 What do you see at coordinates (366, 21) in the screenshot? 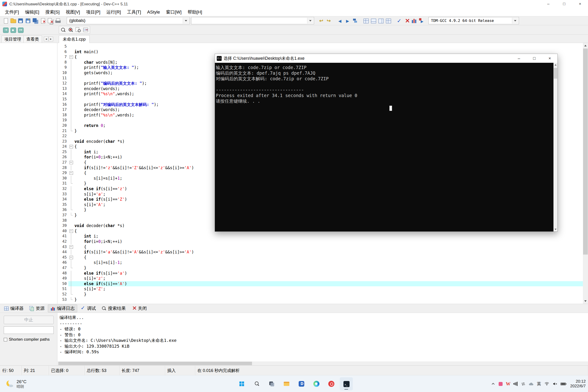
I see `view-project-icon` at bounding box center [366, 21].